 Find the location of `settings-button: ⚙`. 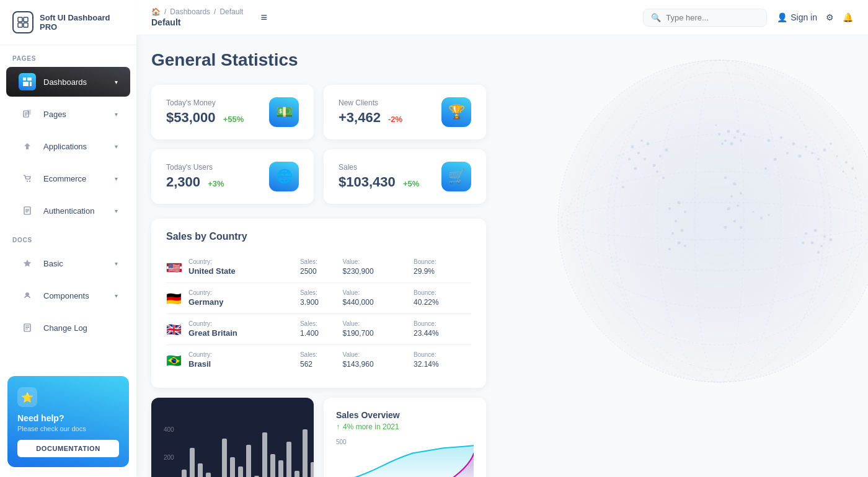

settings-button: ⚙ is located at coordinates (830, 17).